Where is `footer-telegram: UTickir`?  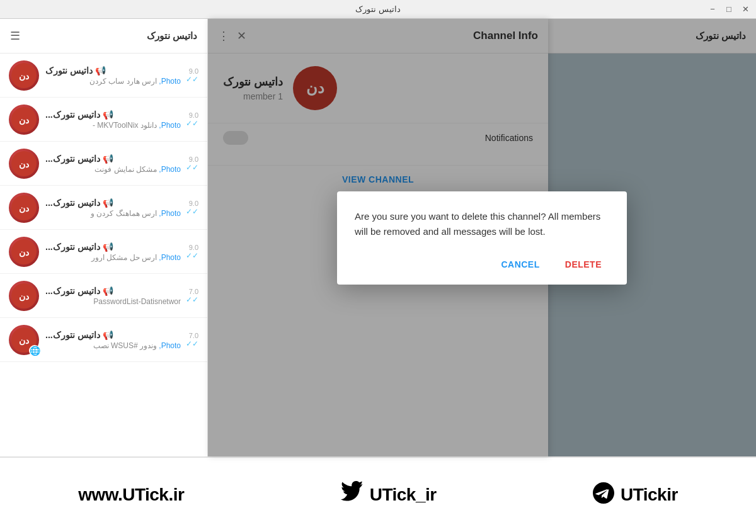 footer-telegram: UTickir is located at coordinates (635, 495).